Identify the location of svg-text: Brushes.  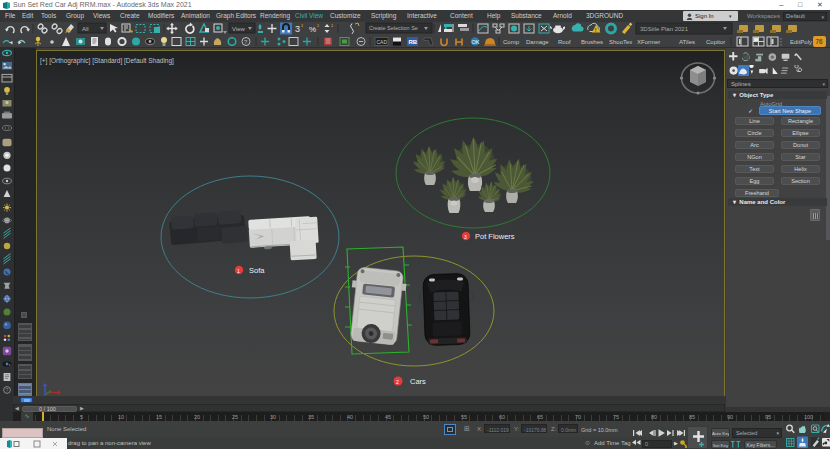
(592, 42).